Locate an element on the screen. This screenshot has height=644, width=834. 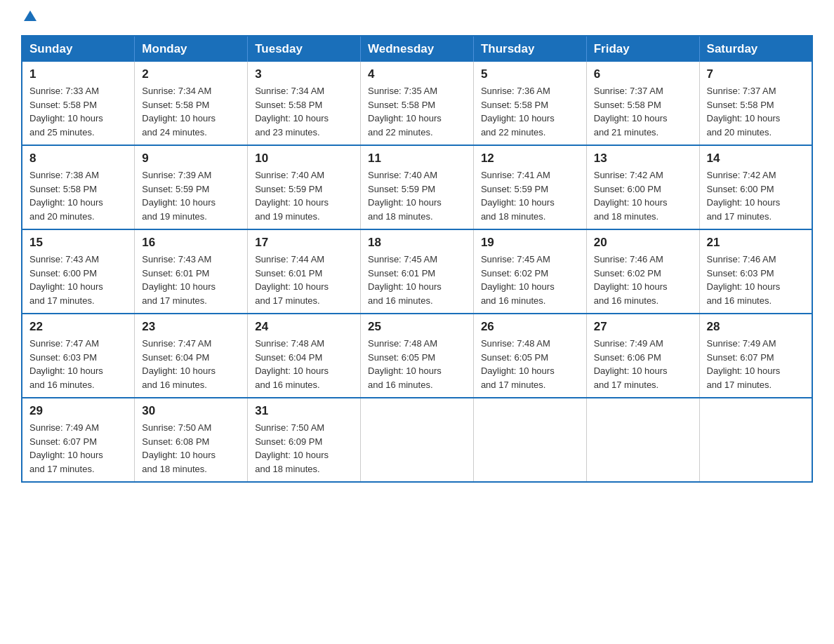
day-number: 24 is located at coordinates (304, 327).